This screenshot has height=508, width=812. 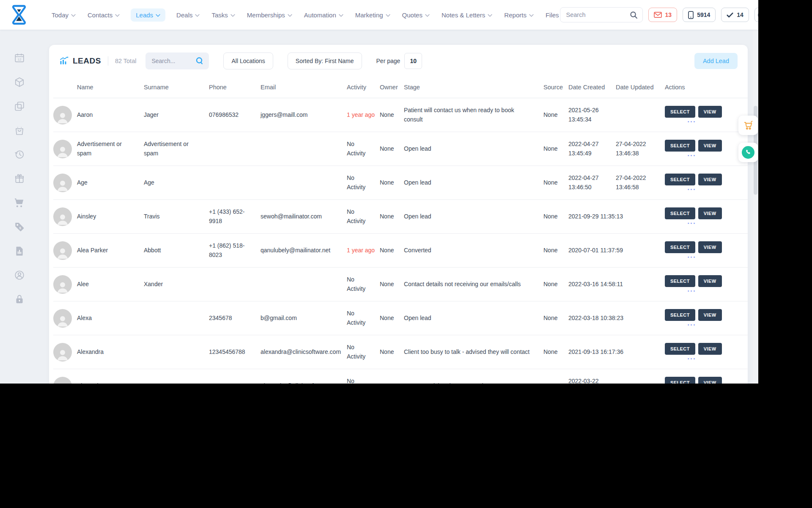 What do you see at coordinates (556, 87) in the screenshot?
I see `column-header: Source` at bounding box center [556, 87].